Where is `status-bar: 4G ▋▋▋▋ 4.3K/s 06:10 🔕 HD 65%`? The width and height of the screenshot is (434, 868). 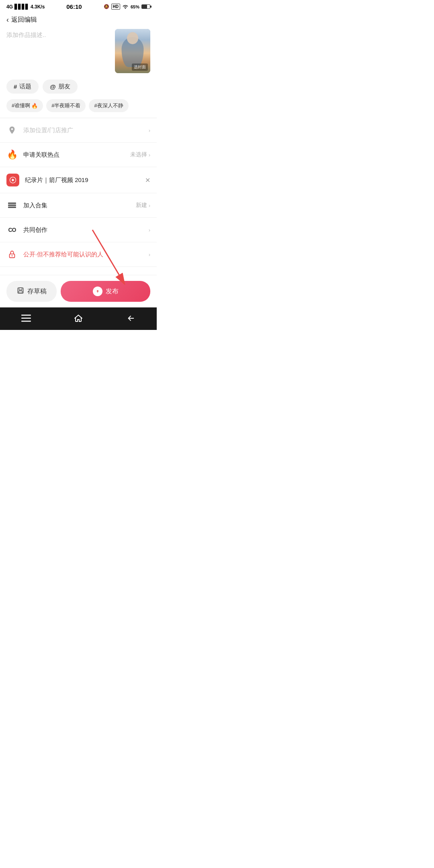 status-bar: 4G ▋▋▋▋ 4.3K/s 06:10 🔕 HD 65% is located at coordinates (78, 6).